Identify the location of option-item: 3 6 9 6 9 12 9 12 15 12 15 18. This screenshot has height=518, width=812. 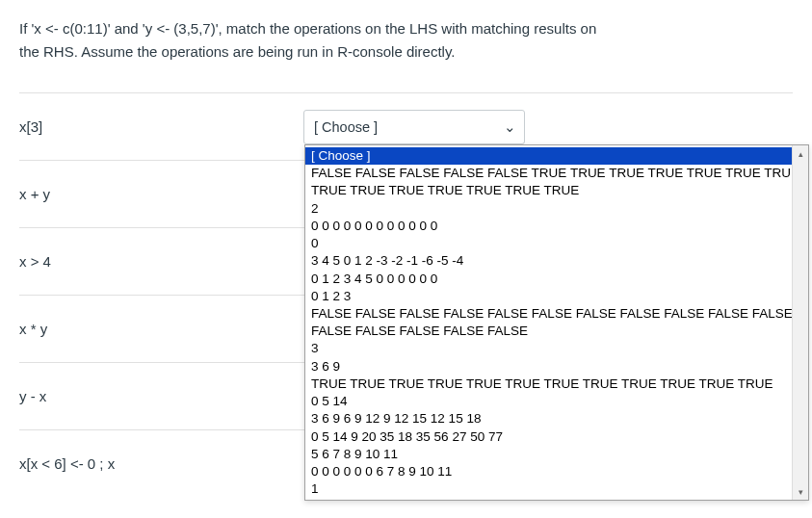
(549, 419).